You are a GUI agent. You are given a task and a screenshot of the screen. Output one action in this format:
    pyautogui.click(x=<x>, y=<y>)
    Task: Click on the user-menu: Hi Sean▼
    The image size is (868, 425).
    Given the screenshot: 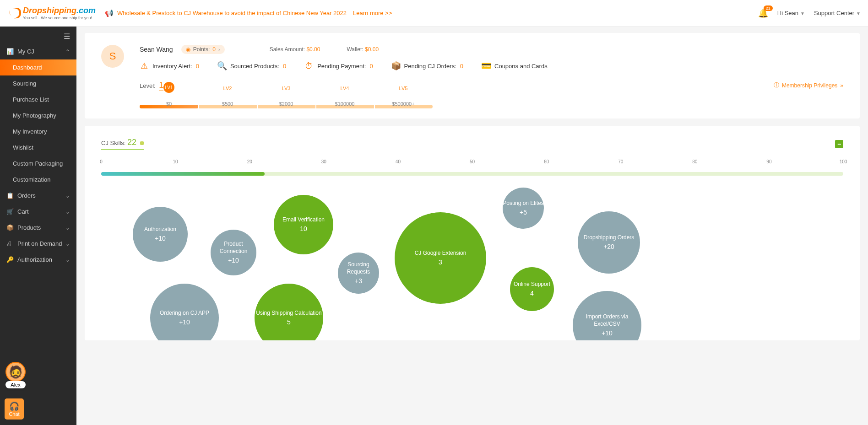 What is the action you would take?
    pyautogui.click(x=791, y=13)
    